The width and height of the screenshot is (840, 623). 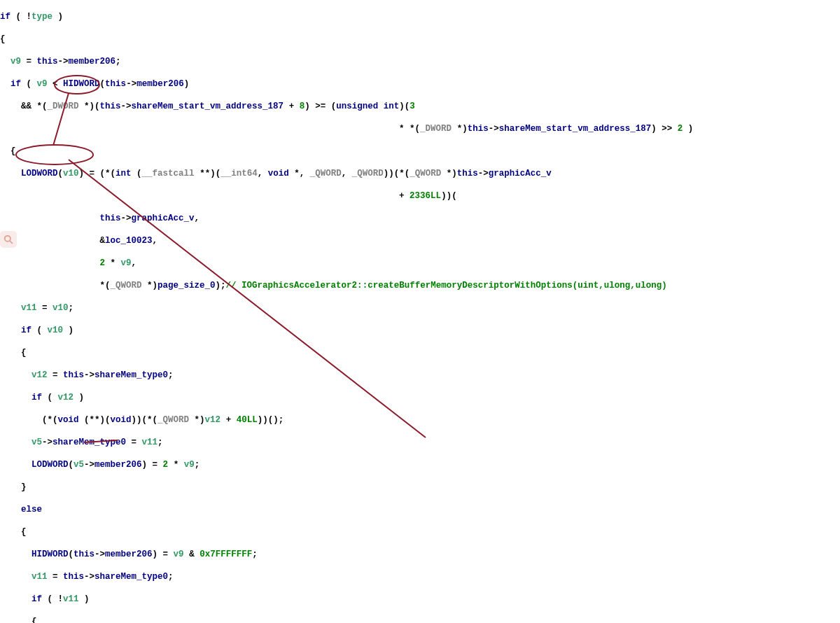 I want to click on code-line: *(_QWORD *)page_size_0);// IOGraphicsAcc…, so click(x=407, y=286).